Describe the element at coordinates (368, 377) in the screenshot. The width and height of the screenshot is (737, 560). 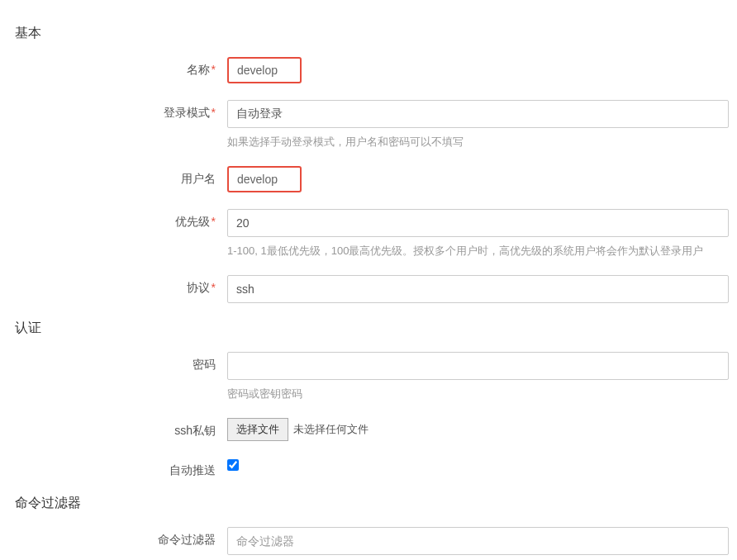
I see `row-password: 密码 密码或密钥密码` at that location.